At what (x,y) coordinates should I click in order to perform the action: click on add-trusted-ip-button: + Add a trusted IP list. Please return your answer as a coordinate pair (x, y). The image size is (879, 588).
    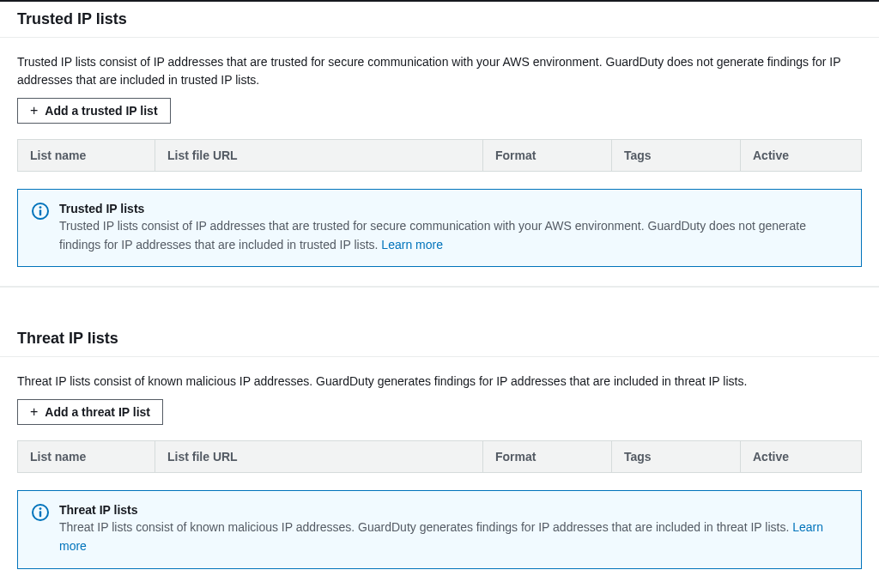
    Looking at the image, I should click on (94, 111).